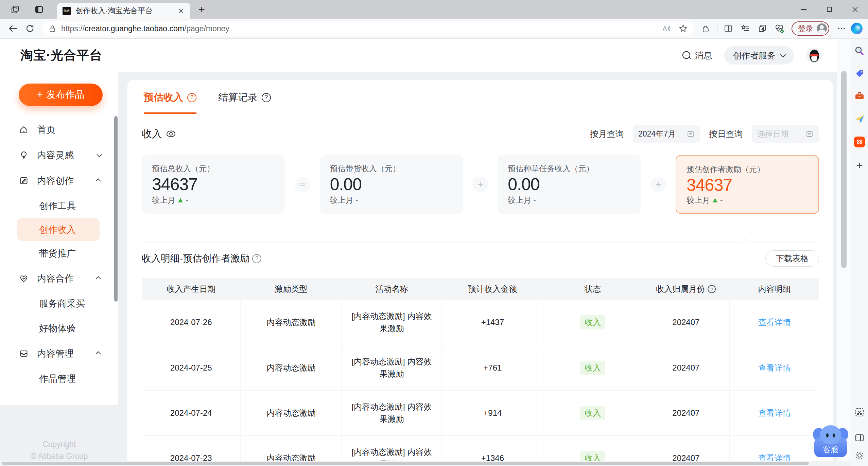 This screenshot has height=466, width=868. Describe the element at coordinates (860, 412) in the screenshot. I see `screenshot-icon` at that location.